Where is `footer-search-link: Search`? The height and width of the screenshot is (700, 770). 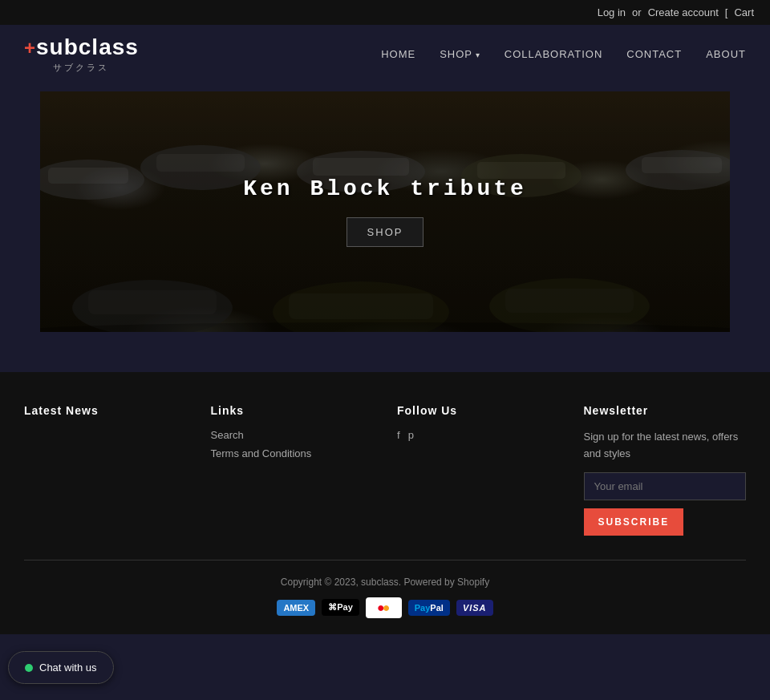
footer-search-link: Search is located at coordinates (292, 435).